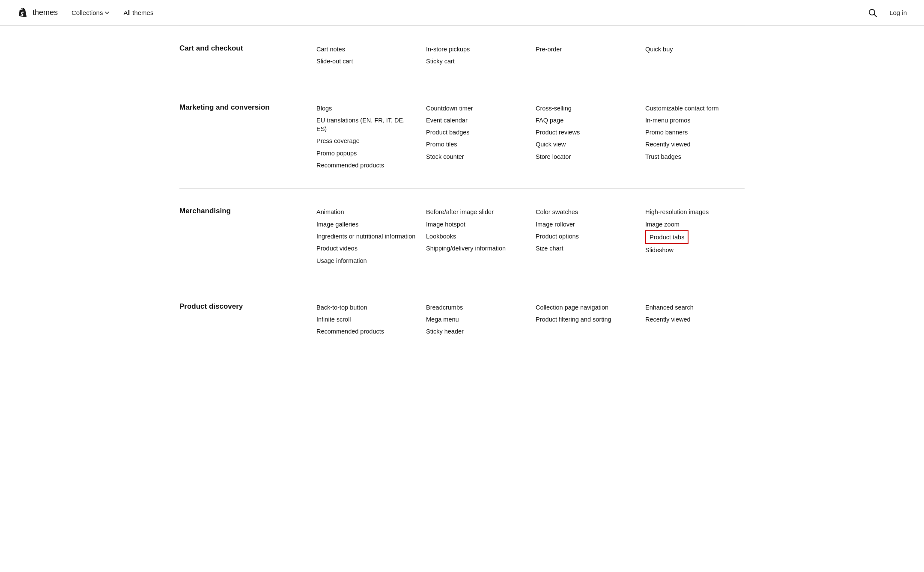  I want to click on column-0: Back-to-top buttonInfinite scrollRecomme…, so click(366, 319).